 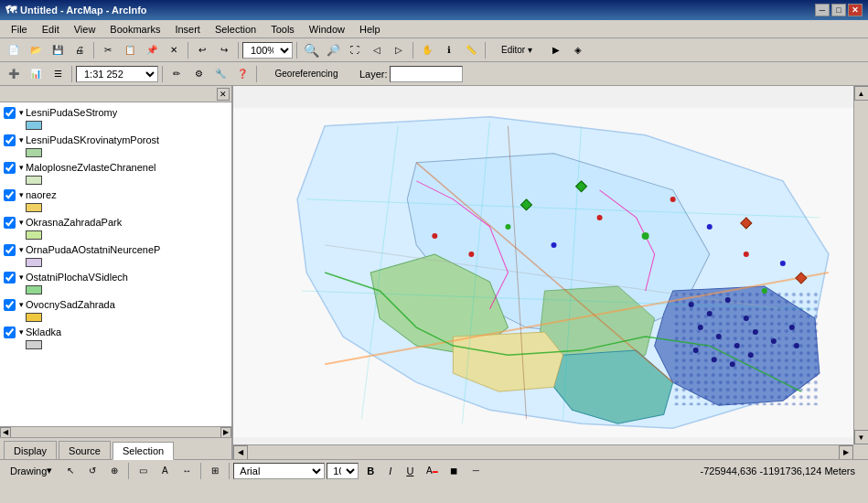 What do you see at coordinates (22, 305) in the screenshot?
I see `toc-expand-ovocny: ▾` at bounding box center [22, 305].